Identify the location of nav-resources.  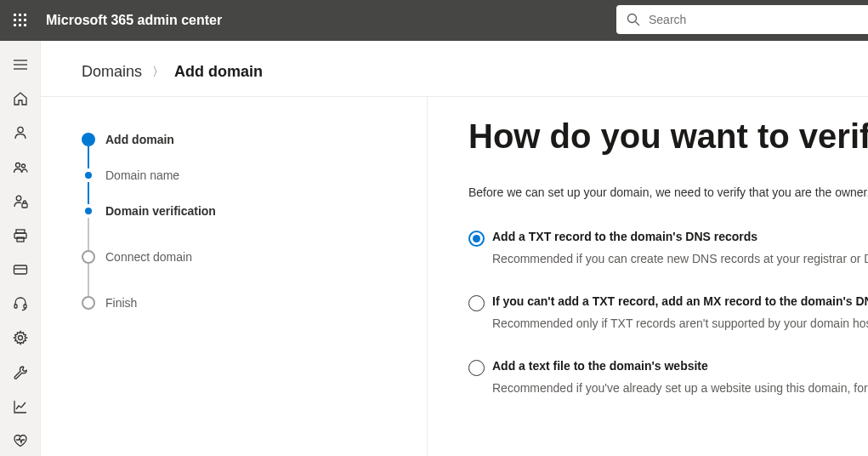
(20, 236).